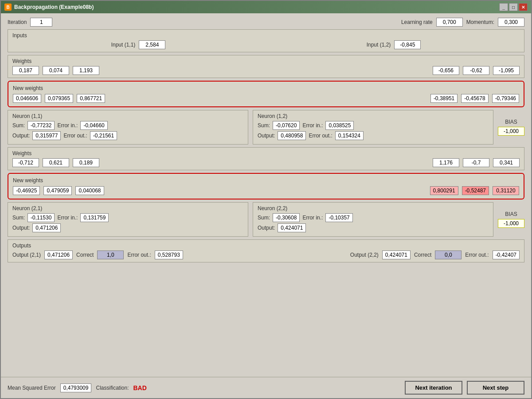  What do you see at coordinates (266, 153) in the screenshot?
I see `weights2-label: Weights` at bounding box center [266, 153].